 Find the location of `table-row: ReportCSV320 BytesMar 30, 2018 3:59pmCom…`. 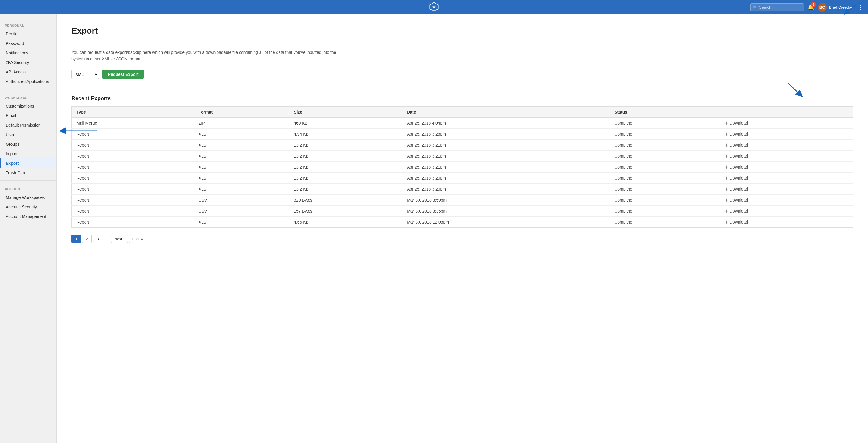

table-row: ReportCSV320 BytesMar 30, 2018 3:59pmCom… is located at coordinates (462, 200).